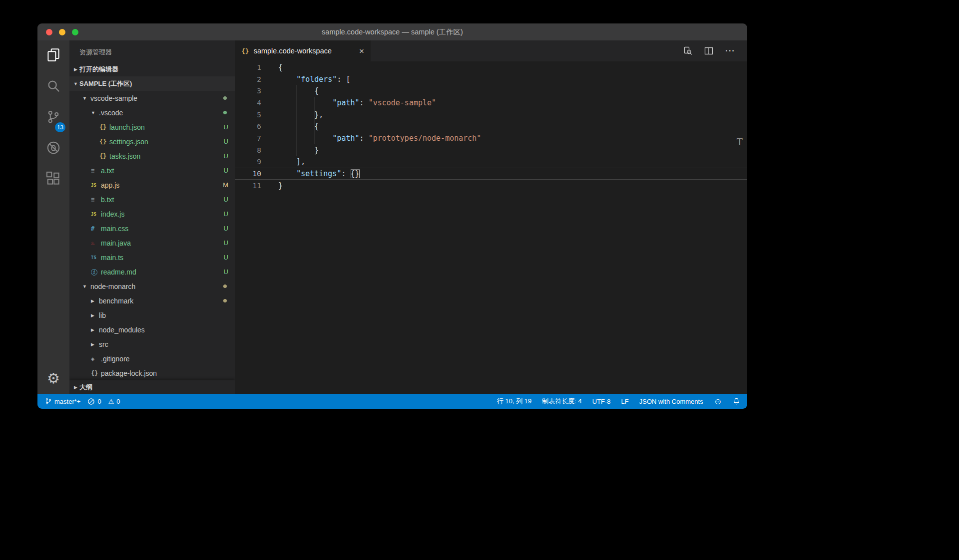 Image resolution: width=959 pixels, height=560 pixels. Describe the element at coordinates (152, 185) in the screenshot. I see `tree-item-app.js: JSapp.jsM` at that location.